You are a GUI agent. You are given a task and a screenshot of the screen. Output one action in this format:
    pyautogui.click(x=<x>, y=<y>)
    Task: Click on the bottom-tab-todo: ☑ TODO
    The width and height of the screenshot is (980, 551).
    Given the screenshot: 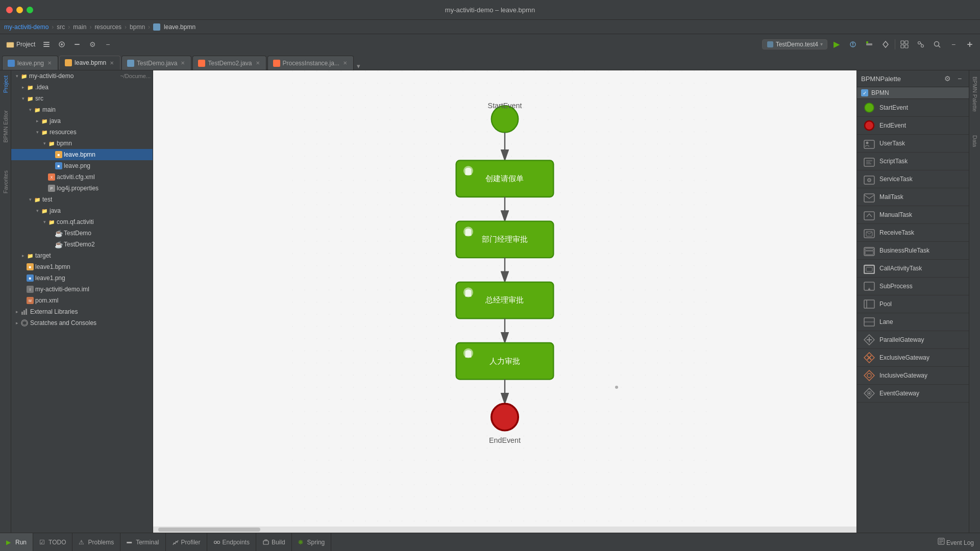 What is the action you would take?
    pyautogui.click(x=53, y=542)
    